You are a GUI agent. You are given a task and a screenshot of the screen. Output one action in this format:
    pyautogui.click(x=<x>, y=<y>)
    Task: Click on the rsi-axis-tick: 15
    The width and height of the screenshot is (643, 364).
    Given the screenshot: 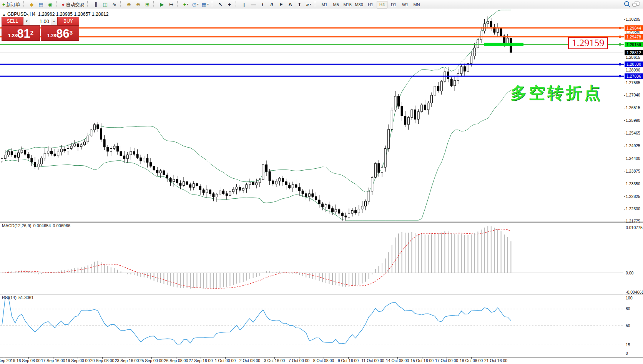 What is the action you would take?
    pyautogui.click(x=628, y=345)
    